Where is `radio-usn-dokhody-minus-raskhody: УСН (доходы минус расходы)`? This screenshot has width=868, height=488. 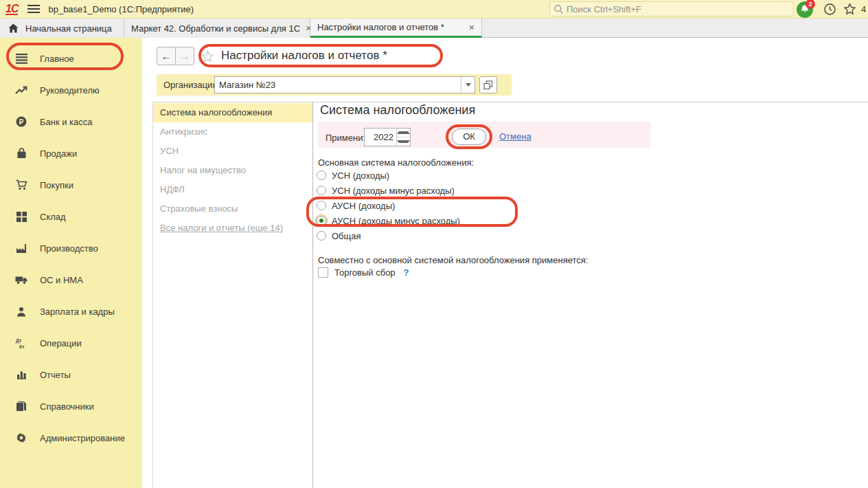
radio-usn-dokhody-minus-raskhody: УСН (доходы минус расходы) is located at coordinates (389, 190).